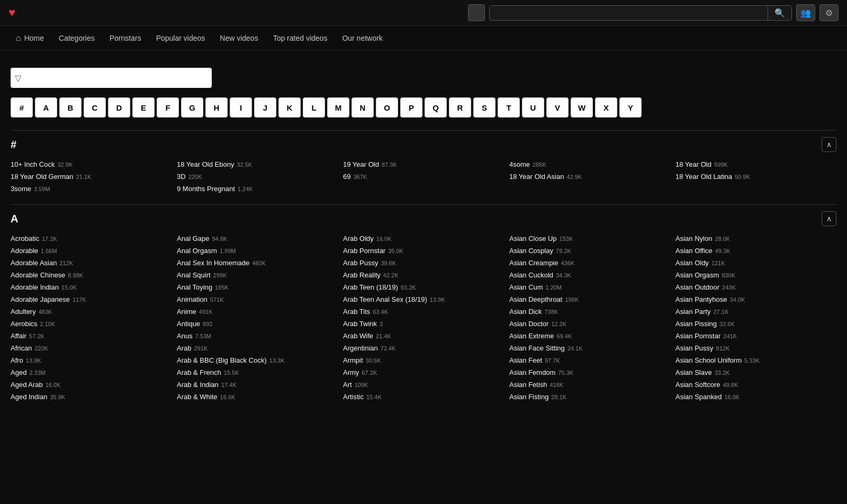 Image resolution: width=847 pixels, height=504 pixels. I want to click on alpha-btn-J: J, so click(265, 107).